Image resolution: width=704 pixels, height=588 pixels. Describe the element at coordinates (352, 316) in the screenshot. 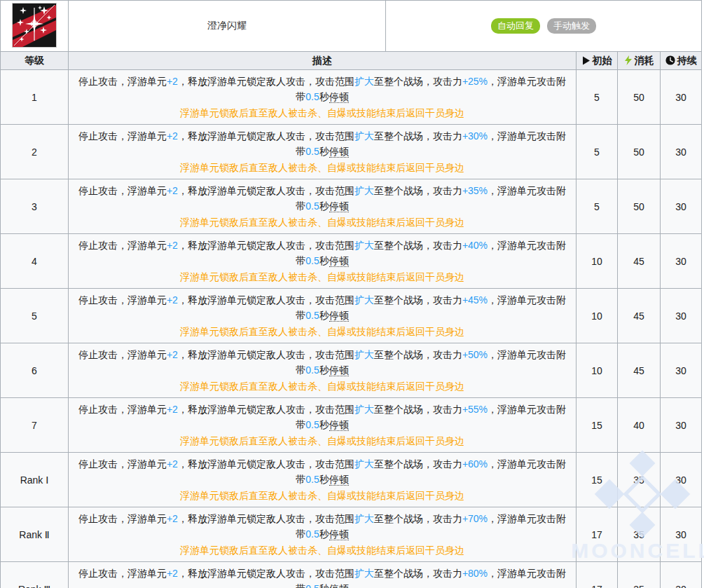

I see `skill-level-row: 5 停止攻击，浮游单元+2，释放浮游单元锁定敌人攻击，攻击范围扩大至整个战场，攻…` at that location.